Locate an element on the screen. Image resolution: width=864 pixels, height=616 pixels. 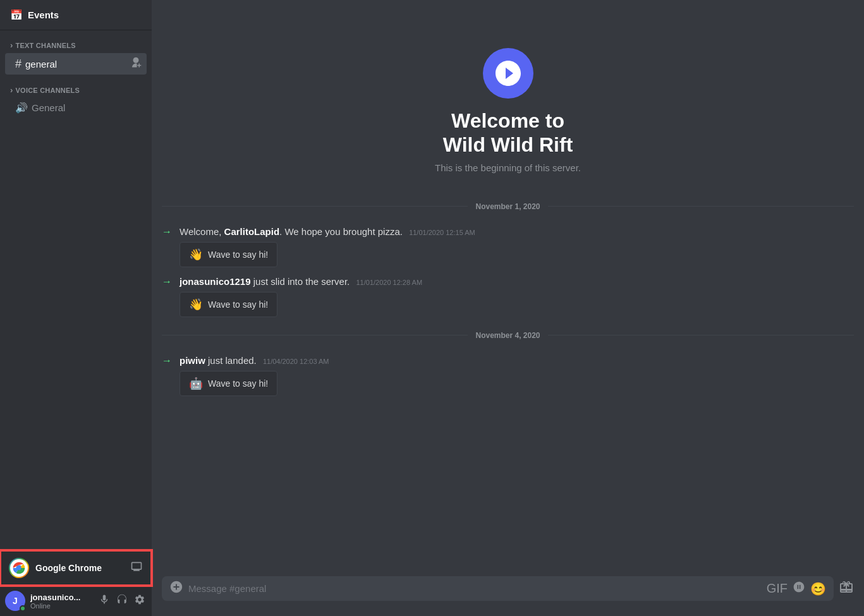
message-input is located at coordinates (475, 589).